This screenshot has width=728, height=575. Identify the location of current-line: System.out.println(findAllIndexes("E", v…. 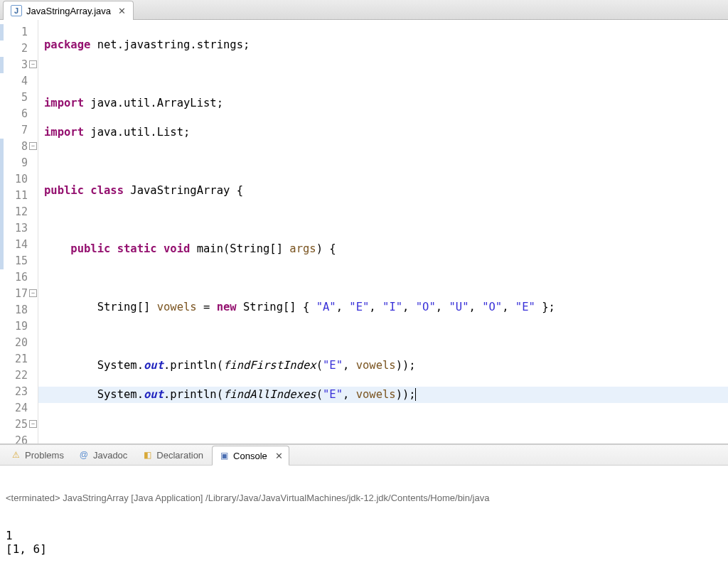
(383, 395).